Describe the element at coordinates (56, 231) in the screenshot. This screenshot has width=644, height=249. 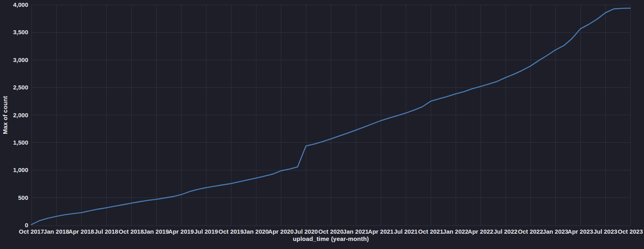
I see `x-tick-label: Jan 2018` at that location.